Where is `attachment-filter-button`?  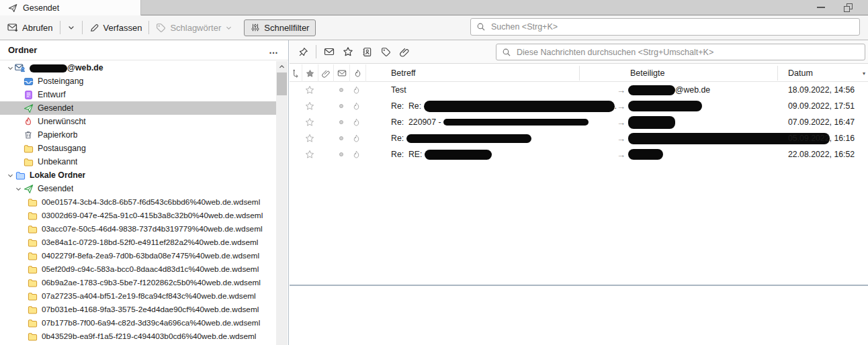 attachment-filter-button is located at coordinates (404, 52).